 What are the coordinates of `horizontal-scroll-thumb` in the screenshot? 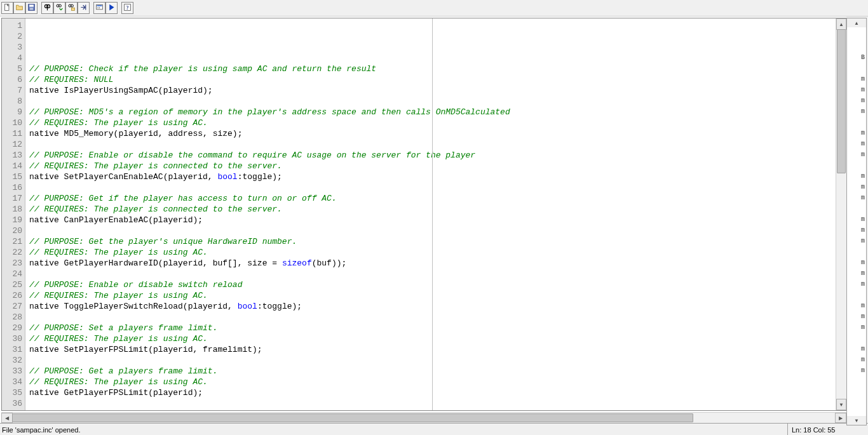 It's located at (353, 418).